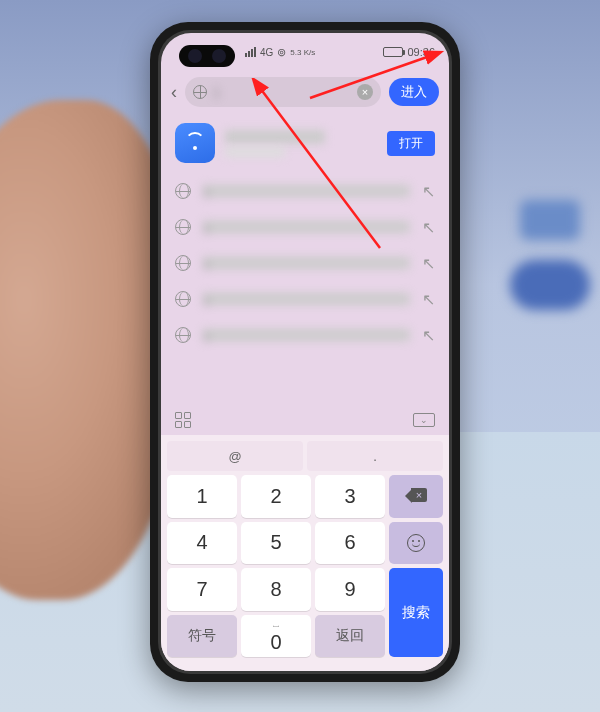 This screenshot has height=712, width=600. What do you see at coordinates (195, 143) in the screenshot?
I see `wifi-app-icon` at bounding box center [195, 143].